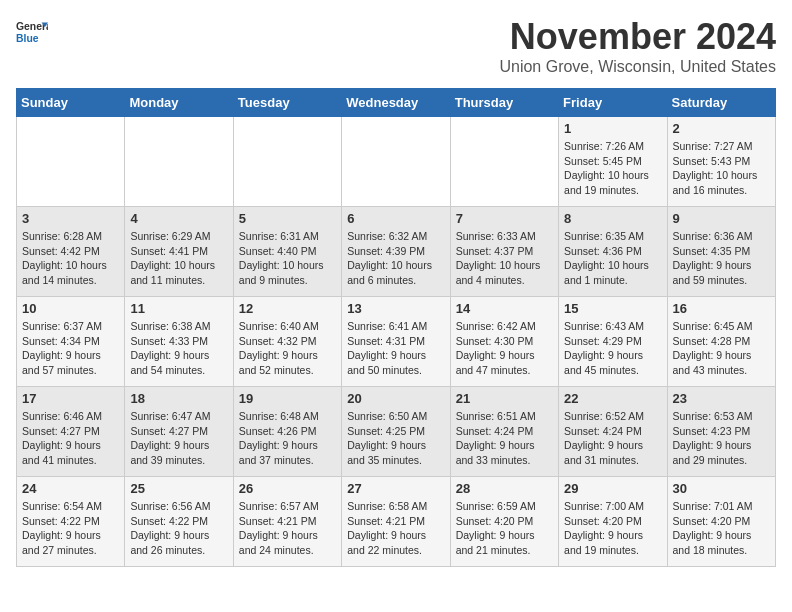  Describe the element at coordinates (70, 398) in the screenshot. I see `day-number: 17` at that location.